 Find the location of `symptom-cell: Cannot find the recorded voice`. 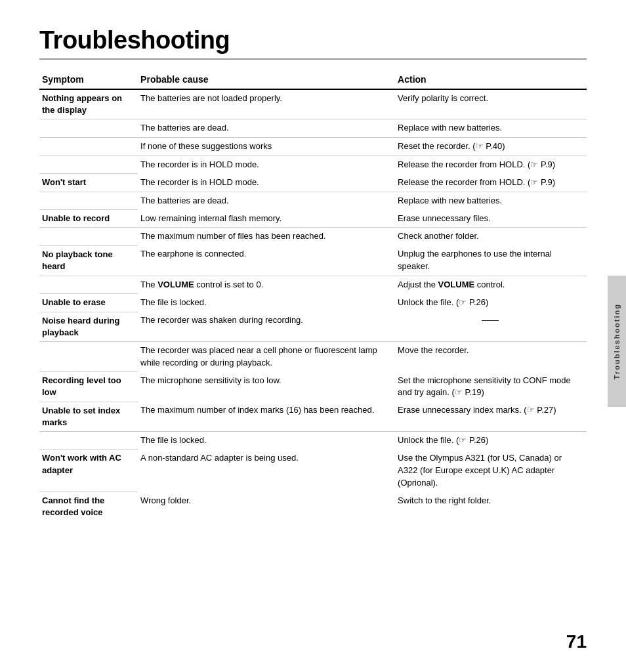

symptom-cell: Cannot find the recorded voice is located at coordinates (89, 507).